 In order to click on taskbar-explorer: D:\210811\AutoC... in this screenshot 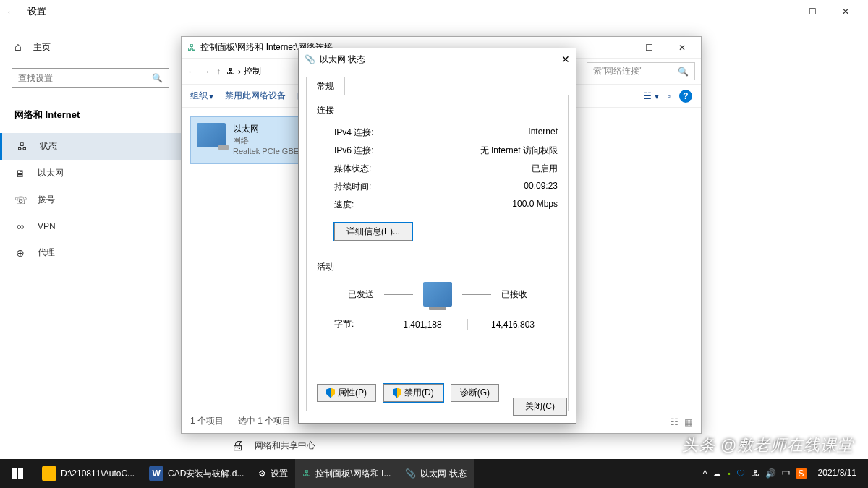, I will do `click(88, 474)`.